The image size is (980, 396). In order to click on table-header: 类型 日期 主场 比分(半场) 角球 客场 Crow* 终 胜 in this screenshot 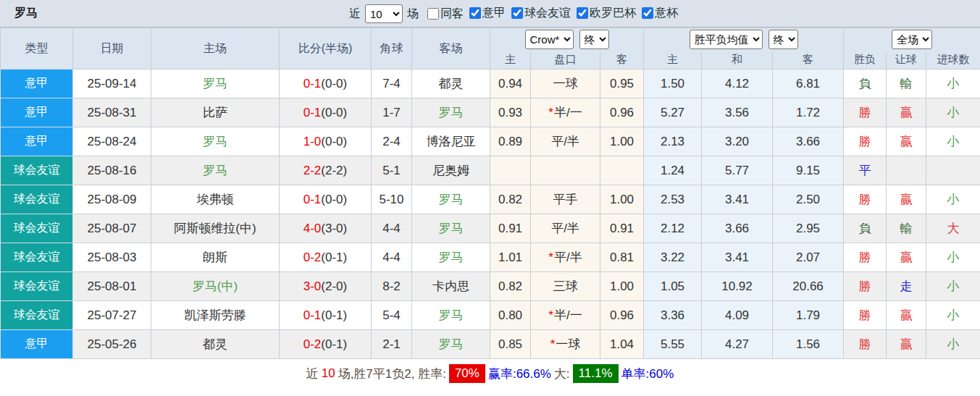, I will do `click(490, 49)`.